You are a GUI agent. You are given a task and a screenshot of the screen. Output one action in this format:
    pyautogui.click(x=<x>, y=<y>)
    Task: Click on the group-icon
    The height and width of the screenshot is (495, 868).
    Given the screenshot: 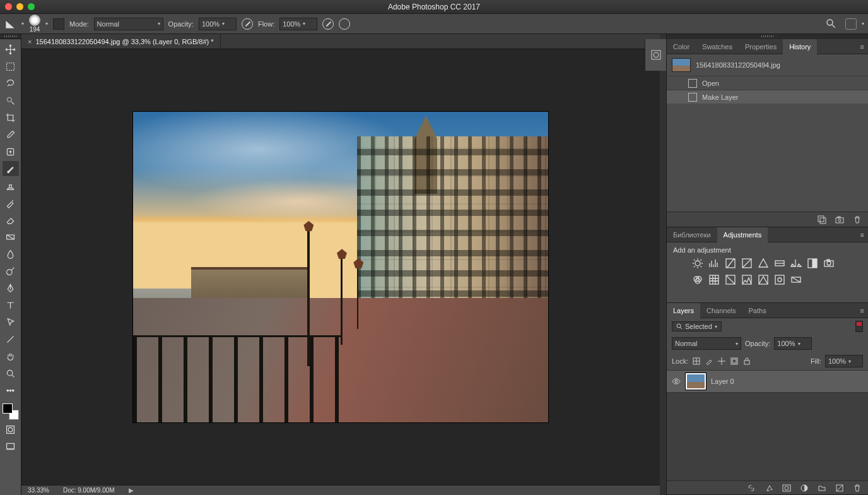 What is the action you would take?
    pyautogui.click(x=822, y=488)
    